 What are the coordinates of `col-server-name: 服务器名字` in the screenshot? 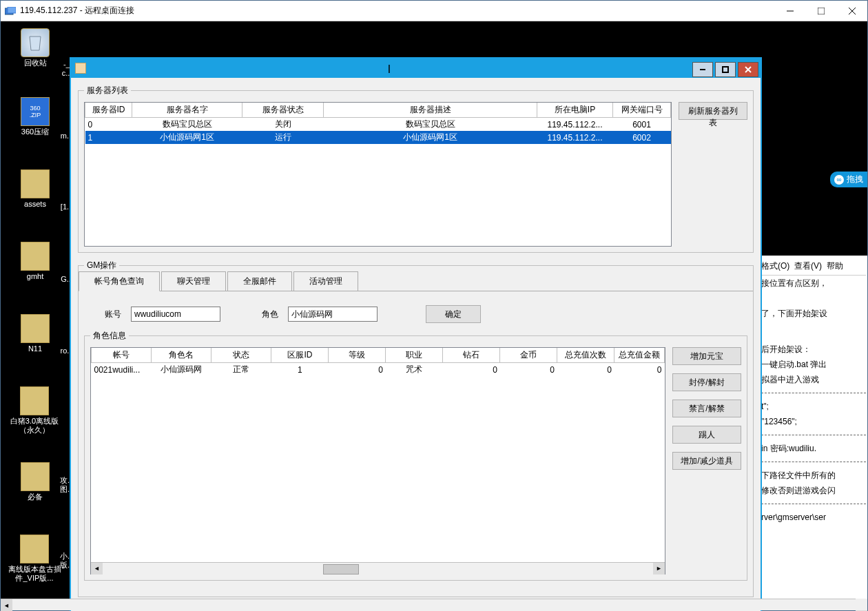 It's located at (187, 110).